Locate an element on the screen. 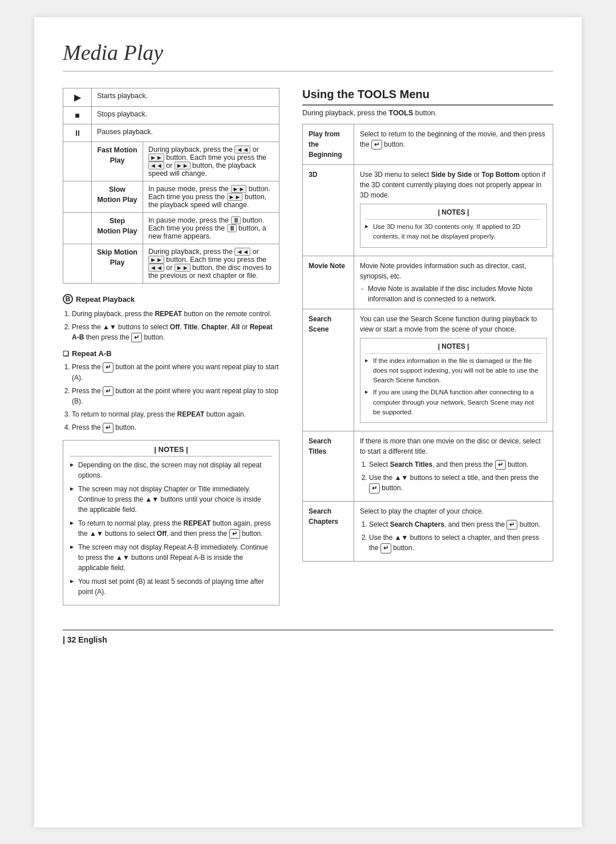 Image resolution: width=616 pixels, height=844 pixels. list-item: Use the ▲▼ buttons to select a title, an… is located at coordinates (458, 483).